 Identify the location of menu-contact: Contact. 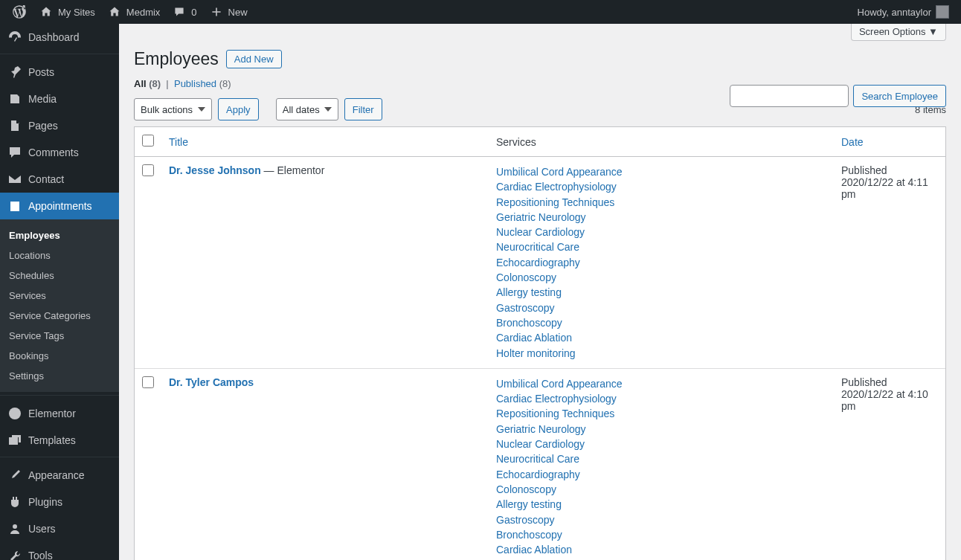
(60, 179).